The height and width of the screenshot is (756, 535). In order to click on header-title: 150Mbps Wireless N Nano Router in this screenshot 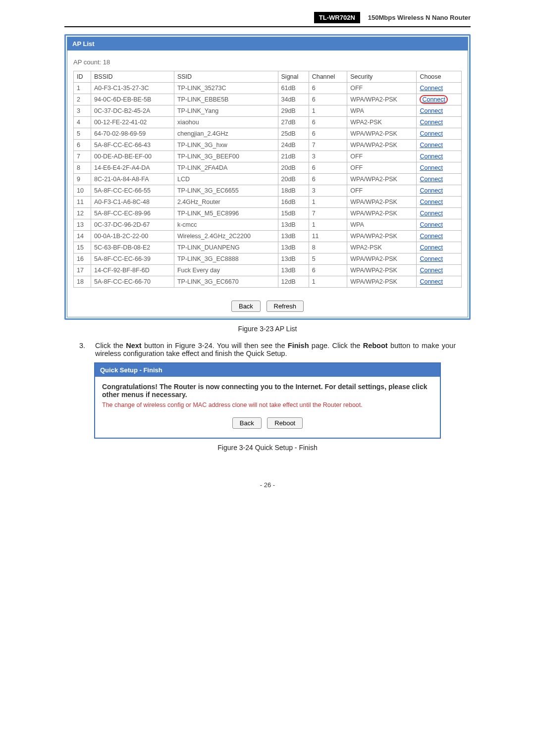, I will do `click(419, 18)`.